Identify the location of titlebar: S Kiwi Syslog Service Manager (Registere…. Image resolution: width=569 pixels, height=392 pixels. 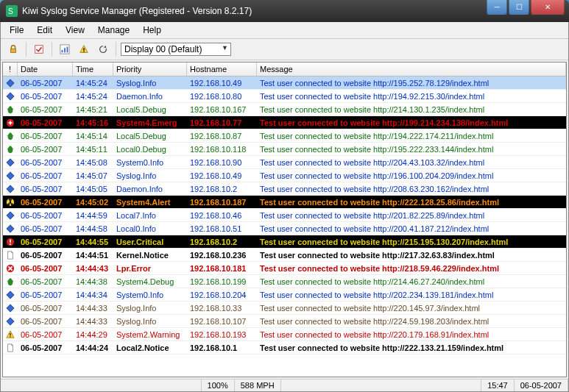
(284, 11).